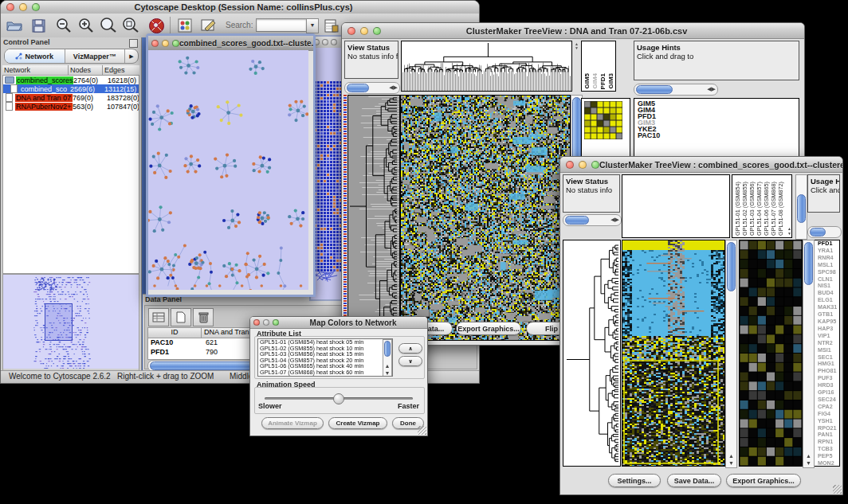  I want to click on table-mode-icon, so click(159, 317).